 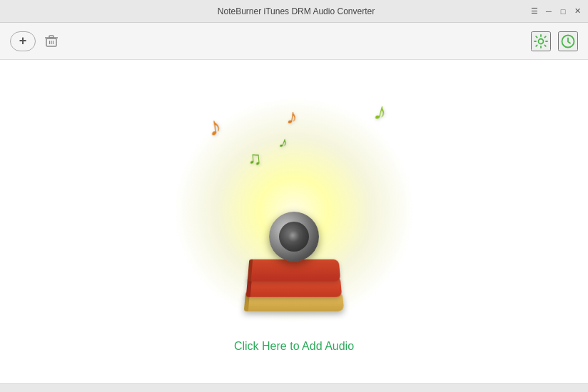 What do you see at coordinates (294, 271) in the screenshot?
I see `book-top` at bounding box center [294, 271].